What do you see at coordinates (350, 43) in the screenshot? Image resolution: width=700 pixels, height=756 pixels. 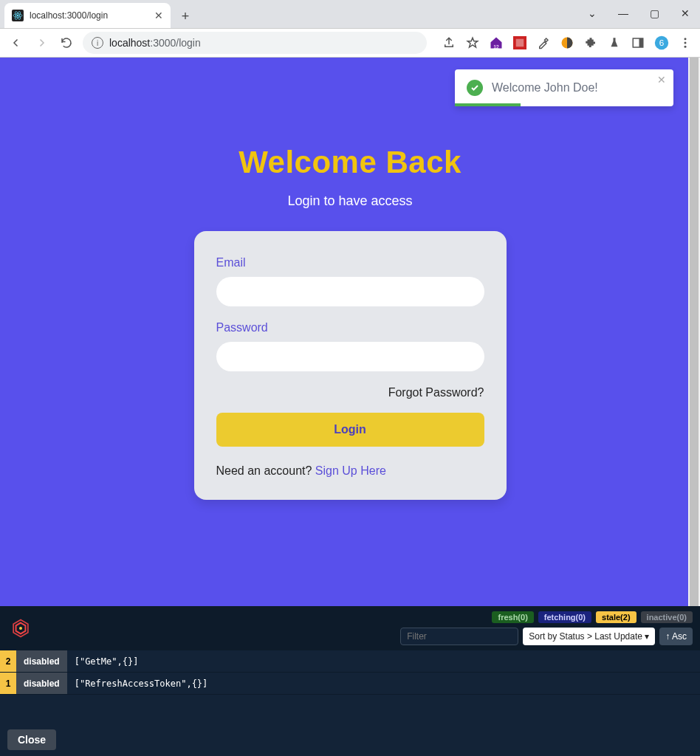 I see `address-bar: i localhost:3000/login 12 6` at bounding box center [350, 43].